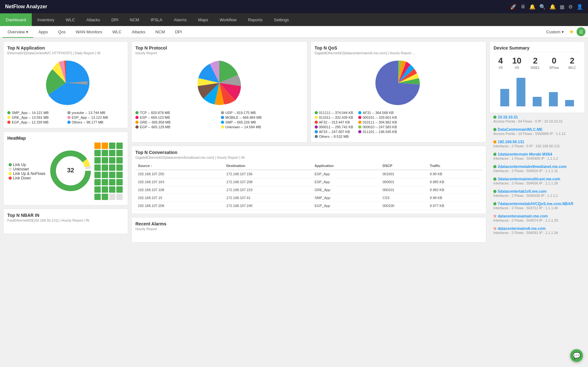 Image resolution: width=588 pixels, height=367 pixels. What do you see at coordinates (96, 122) in the screenshot?
I see `legend-item: Others -- 98.177 MB` at bounding box center [96, 122].